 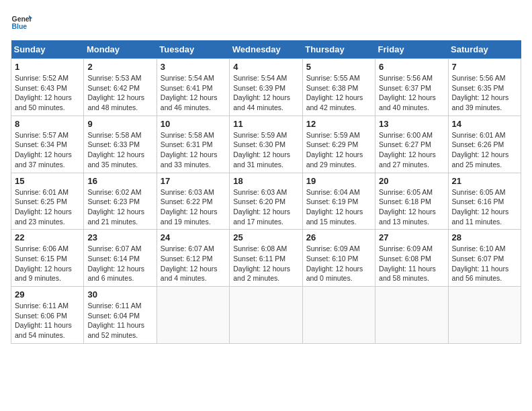 I want to click on day-info: Sunrise: 5:58 AMSunset: 6:31 PMDaylight:…, so click(x=189, y=150).